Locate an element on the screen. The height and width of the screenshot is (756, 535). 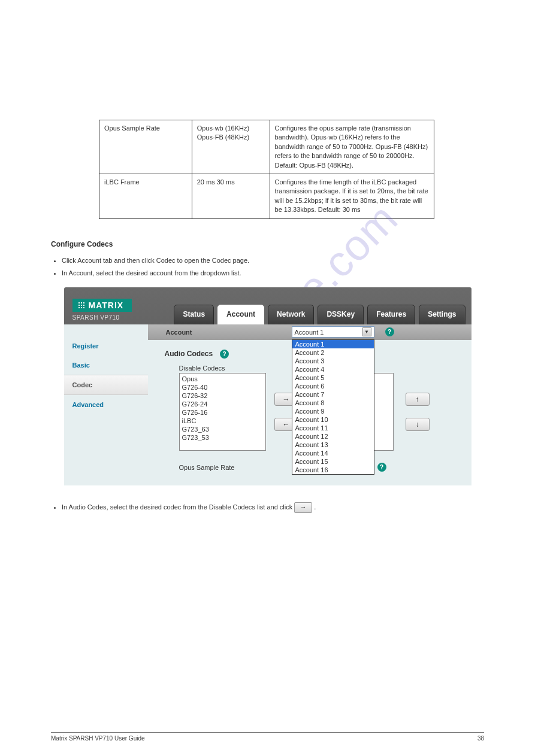
post-instruction-text: In Audio Codes, select the desired codec… is located at coordinates (178, 507).